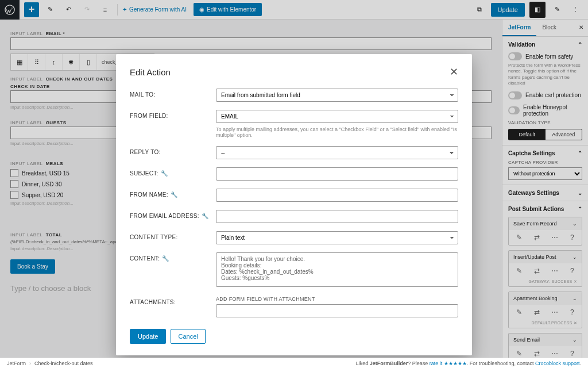 The width and height of the screenshot is (588, 368). Describe the element at coordinates (173, 172) in the screenshot. I see `subject-label: SUBJECT:🔧` at that location.